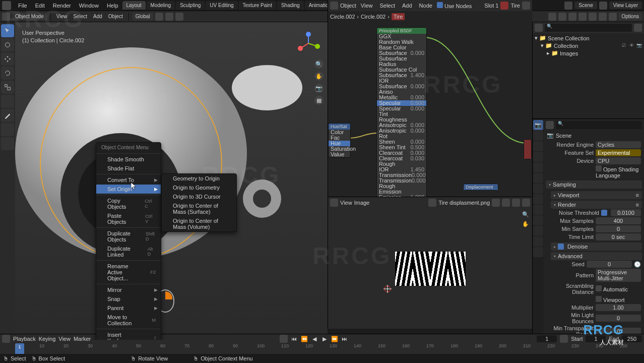  I want to click on node-menu-add: Add, so click(407, 6).